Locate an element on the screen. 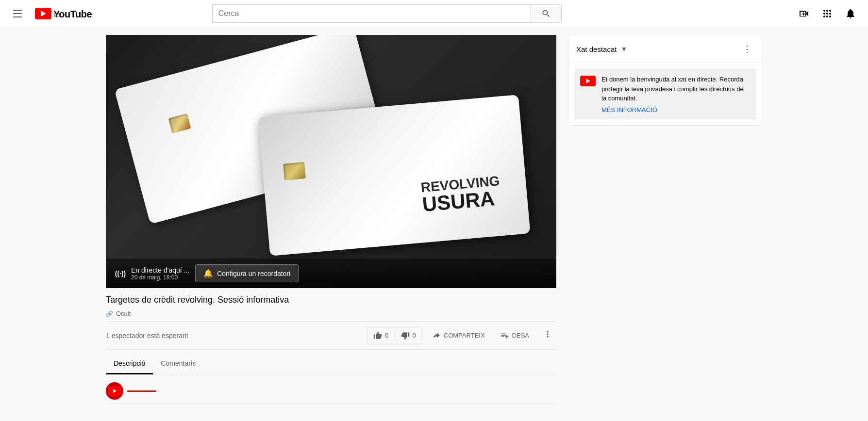 The height and width of the screenshot is (421, 868). card-text: REVOLVING usura is located at coordinates (461, 194).